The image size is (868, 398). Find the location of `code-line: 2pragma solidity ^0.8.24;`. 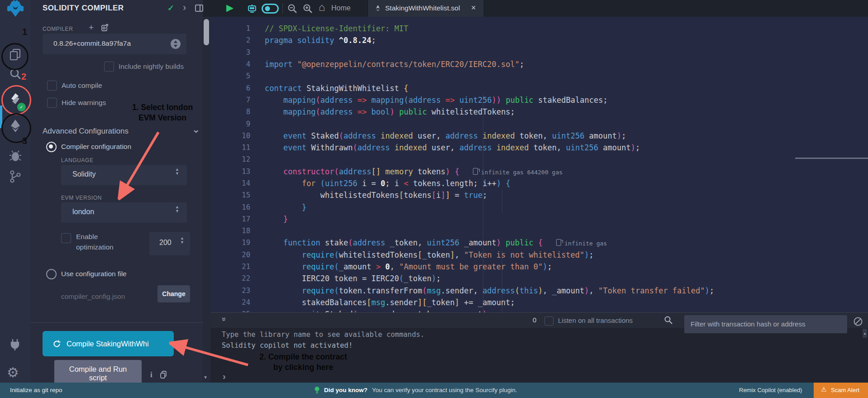

code-line: 2pragma solidity ^0.8.24; is located at coordinates (539, 40).